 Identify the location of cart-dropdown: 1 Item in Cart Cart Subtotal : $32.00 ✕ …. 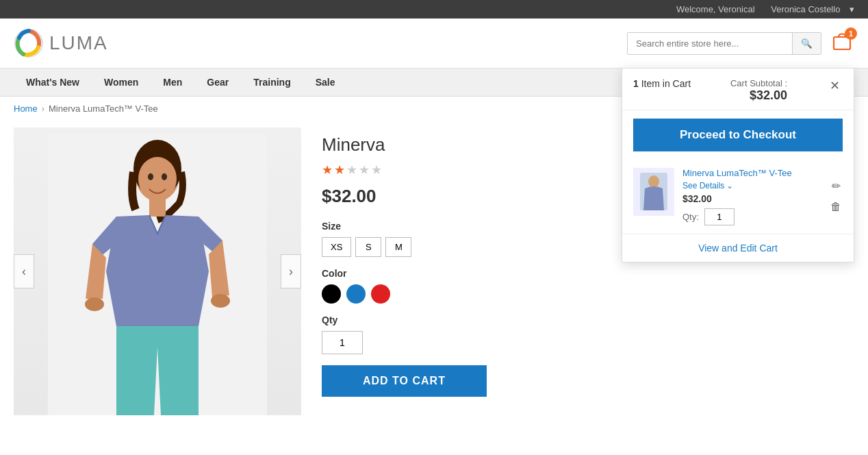
(738, 165).